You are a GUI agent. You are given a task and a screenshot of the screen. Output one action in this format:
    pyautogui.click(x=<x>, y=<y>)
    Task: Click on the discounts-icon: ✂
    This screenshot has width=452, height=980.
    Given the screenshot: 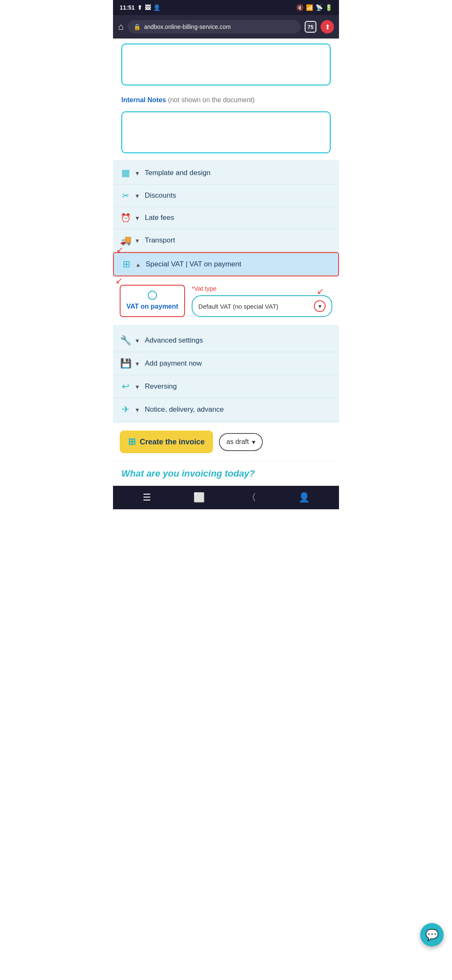 What is the action you would take?
    pyautogui.click(x=126, y=196)
    